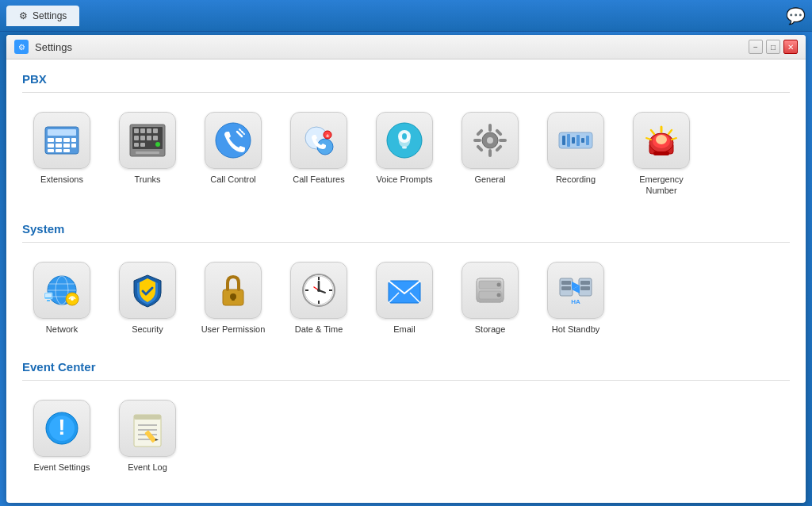  What do you see at coordinates (576, 301) in the screenshot?
I see `svg-text: HA` at bounding box center [576, 301].